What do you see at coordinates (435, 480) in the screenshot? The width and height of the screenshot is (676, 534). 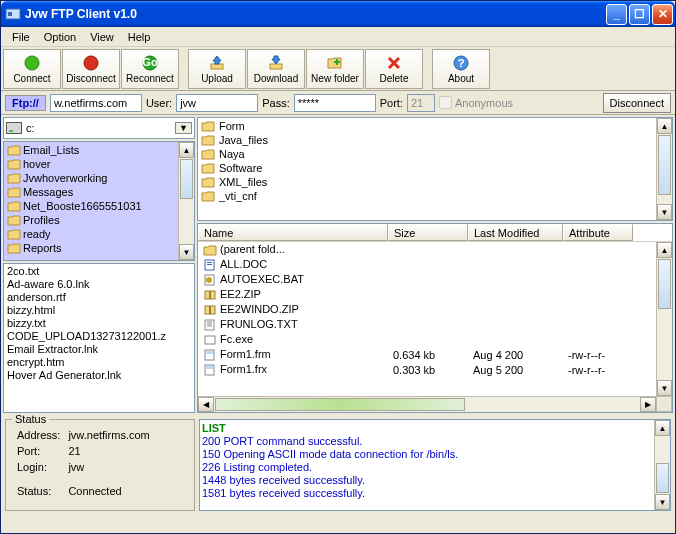 I see `log-line: 1448 bytes received successfully.` at bounding box center [435, 480].